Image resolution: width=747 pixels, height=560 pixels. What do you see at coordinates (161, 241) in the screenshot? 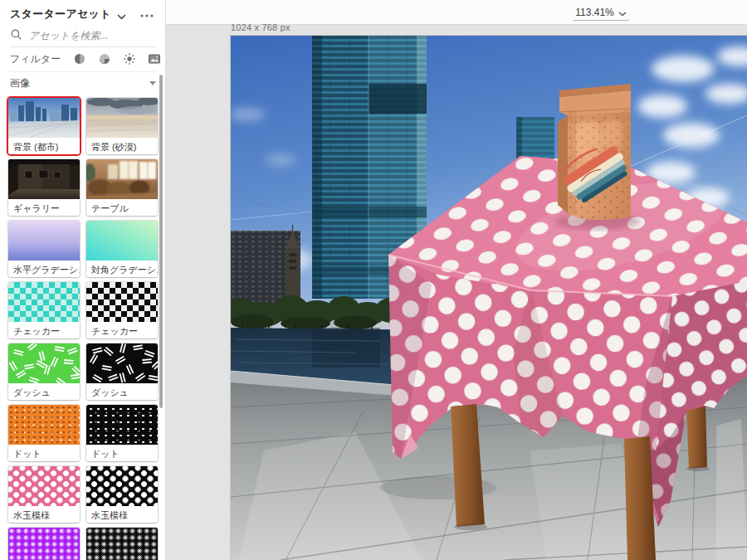
I see `panel-scrollbar` at bounding box center [161, 241].